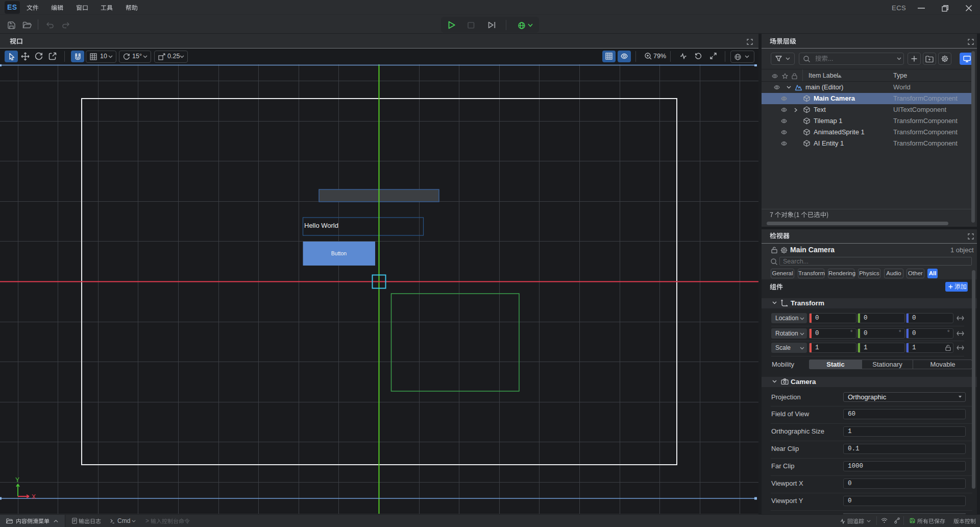 The image size is (980, 527). What do you see at coordinates (34, 497) in the screenshot?
I see `svg-text: X` at bounding box center [34, 497].